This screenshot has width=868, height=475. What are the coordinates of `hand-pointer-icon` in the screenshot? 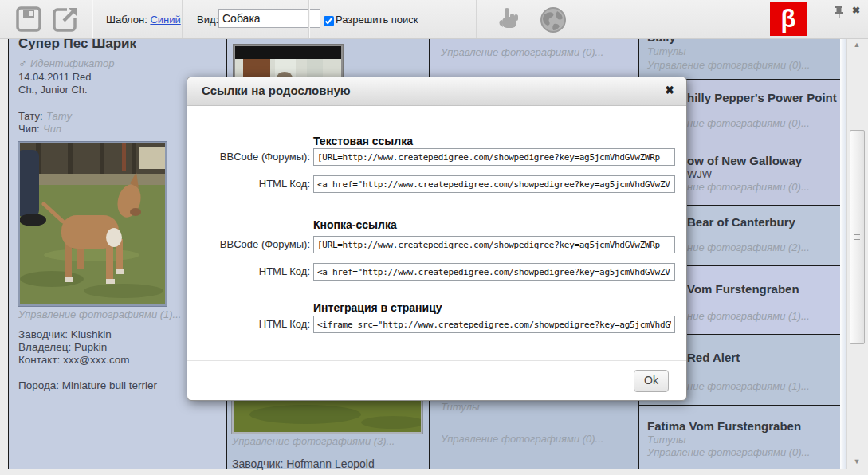 It's located at (509, 19).